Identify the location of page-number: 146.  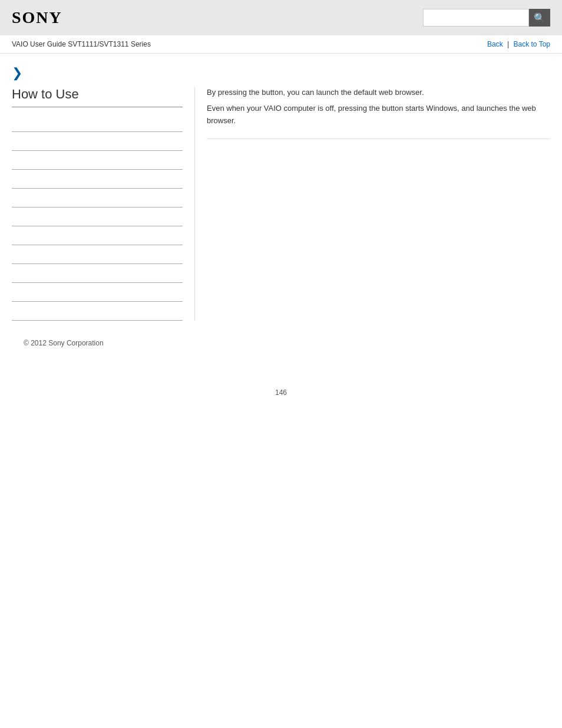
(281, 398).